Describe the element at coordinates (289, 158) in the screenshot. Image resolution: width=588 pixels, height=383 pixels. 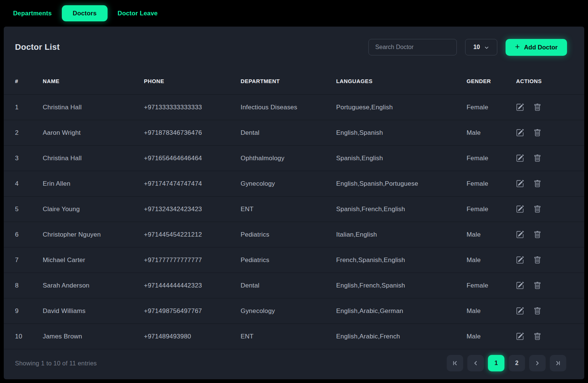
I see `doctor-department: Ophthalmology` at that location.